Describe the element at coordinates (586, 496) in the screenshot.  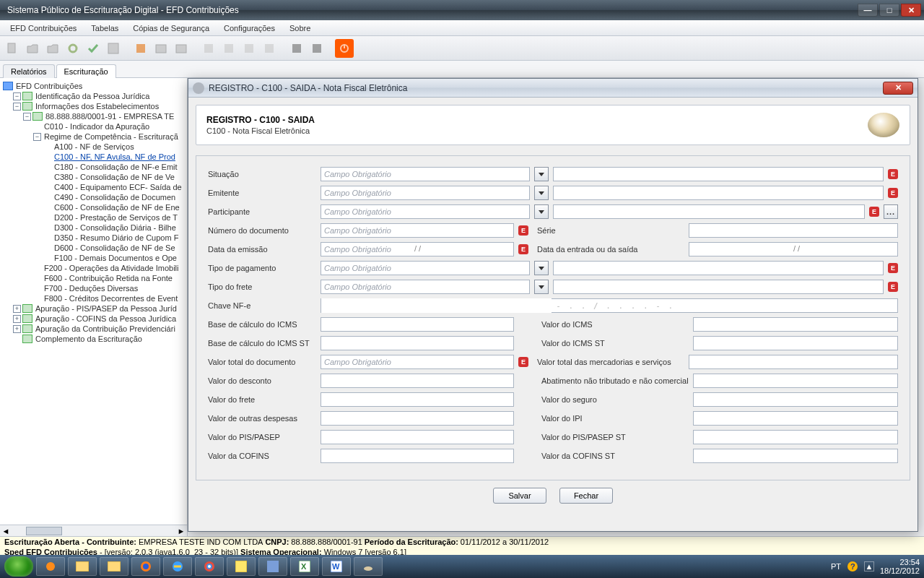
I see `fechar-button: Fechar` at that location.